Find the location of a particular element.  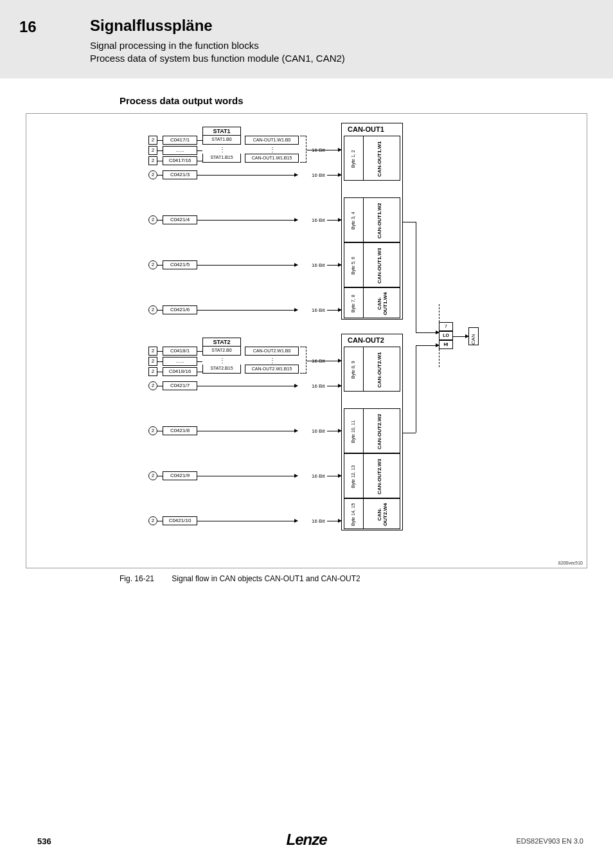

can-out2-w1-cell: Byte 8, 9 CAN-OUT2.W1 is located at coordinates (372, 369).